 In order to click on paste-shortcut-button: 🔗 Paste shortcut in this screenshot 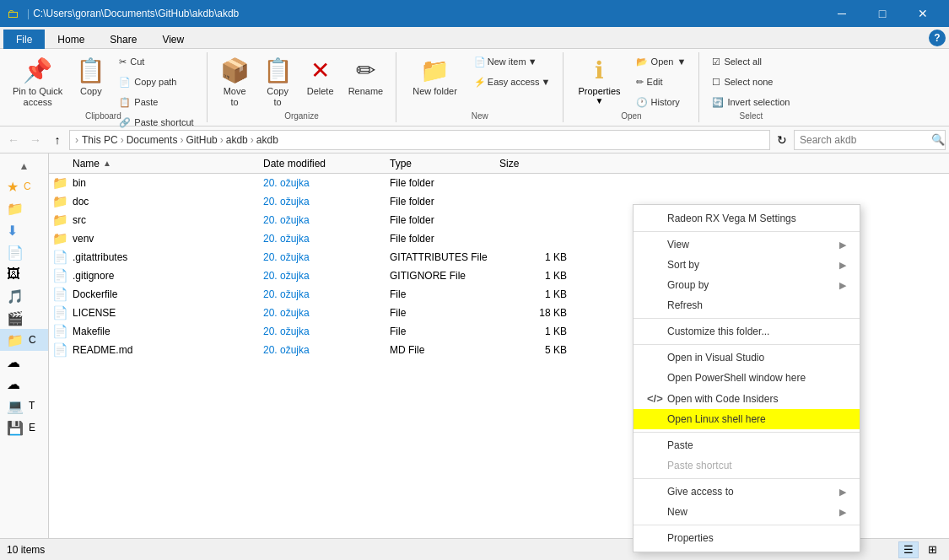, I will do `click(156, 122)`.